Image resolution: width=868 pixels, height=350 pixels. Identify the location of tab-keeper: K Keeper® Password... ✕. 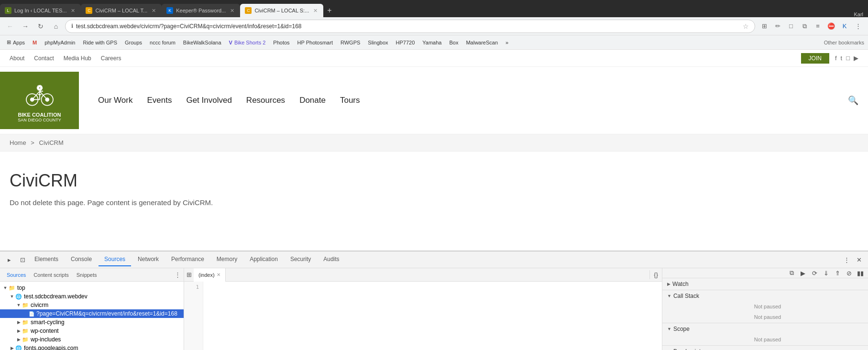
(201, 11).